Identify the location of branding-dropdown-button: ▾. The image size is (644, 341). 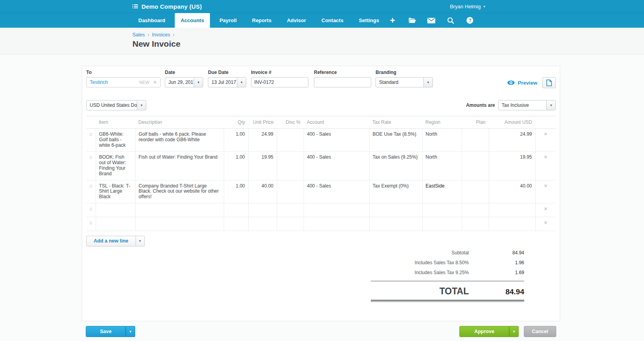
(428, 82).